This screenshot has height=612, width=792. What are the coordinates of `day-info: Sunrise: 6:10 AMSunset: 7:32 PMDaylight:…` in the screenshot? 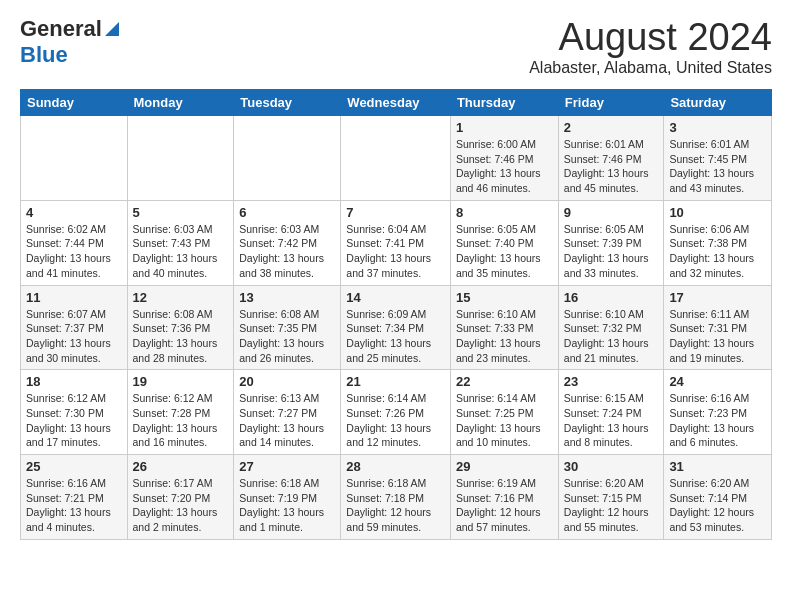 It's located at (612, 336).